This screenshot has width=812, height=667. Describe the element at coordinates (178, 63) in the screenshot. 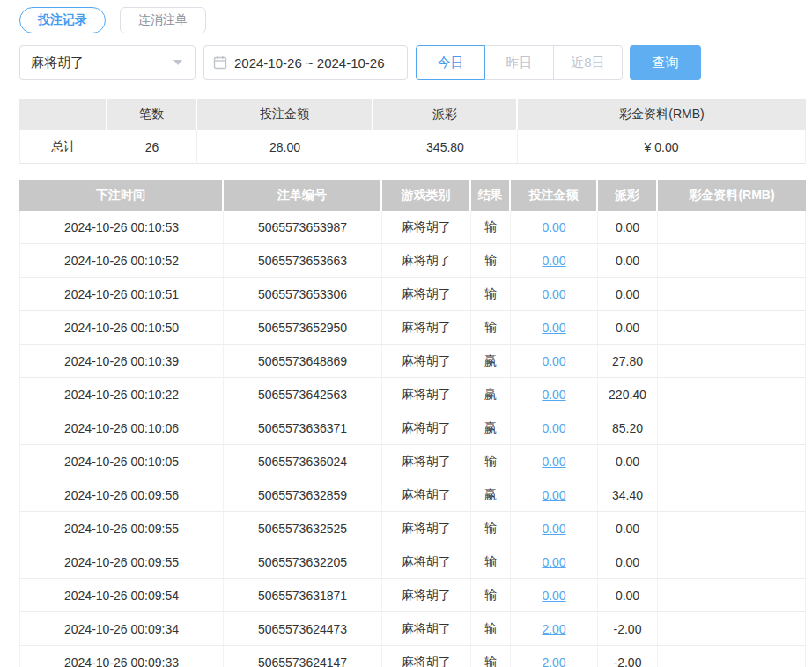

I see `chevron-down-icon` at that location.